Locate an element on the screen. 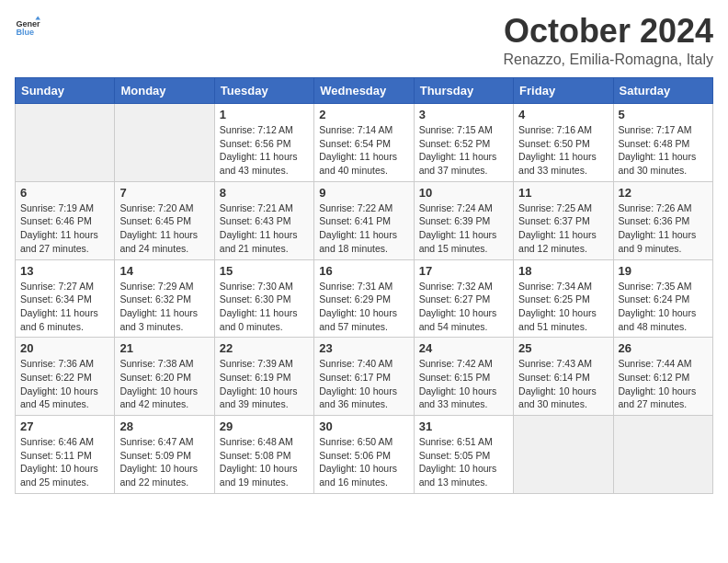  day-cell: 19Sunrise: 7:35 AM Sunset: 6:24 PM Dayli… is located at coordinates (663, 298).